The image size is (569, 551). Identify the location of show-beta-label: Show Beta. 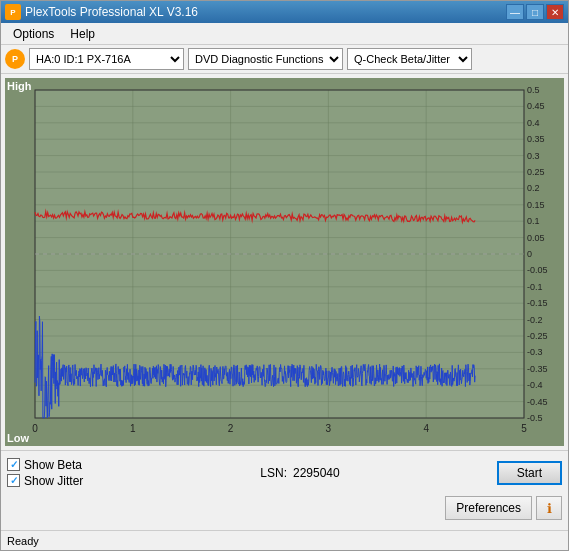
(53, 465).